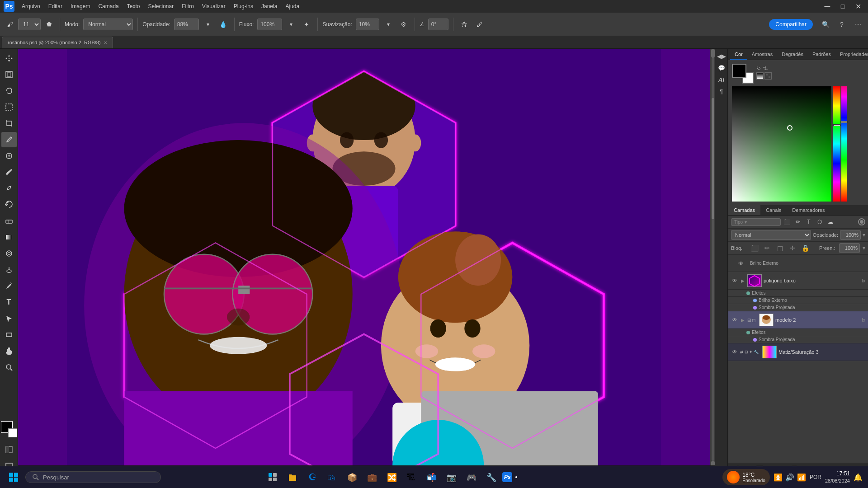 Image resolution: width=868 pixels, height=488 pixels. Describe the element at coordinates (9, 367) in the screenshot. I see `zoom-tool` at that location.